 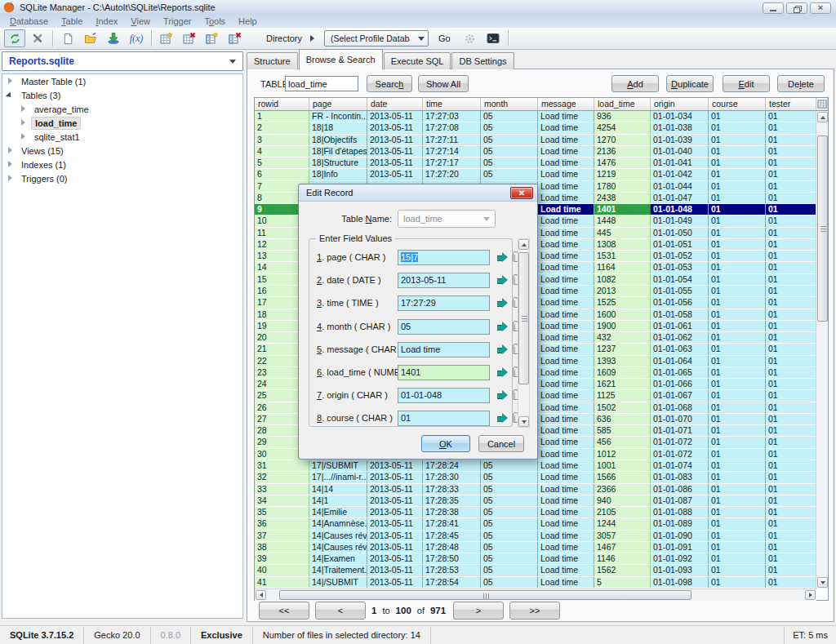 I want to click on database-select: Reports.sqlite, so click(x=122, y=61).